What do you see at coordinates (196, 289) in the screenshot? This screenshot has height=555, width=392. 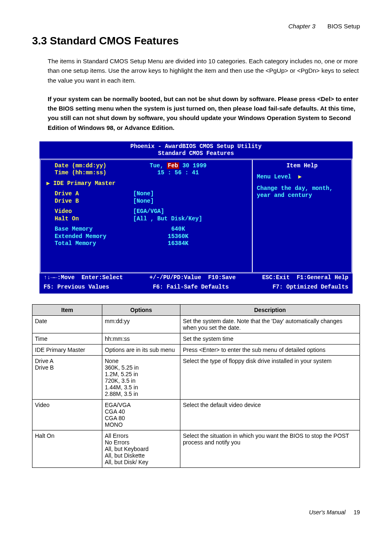 I see `bios-footer-2: F5: Previous Values F6: Fail-Safe Defaul…` at bounding box center [196, 289].